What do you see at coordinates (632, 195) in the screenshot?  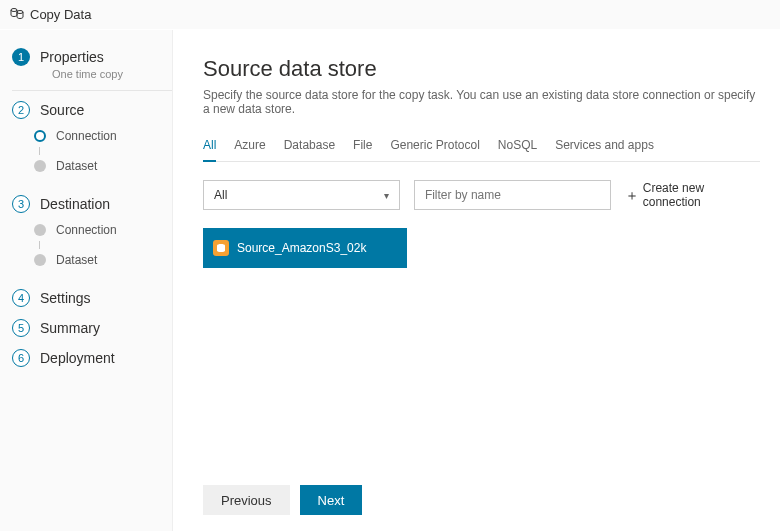 I see `plus-icon: ＋` at bounding box center [632, 195].